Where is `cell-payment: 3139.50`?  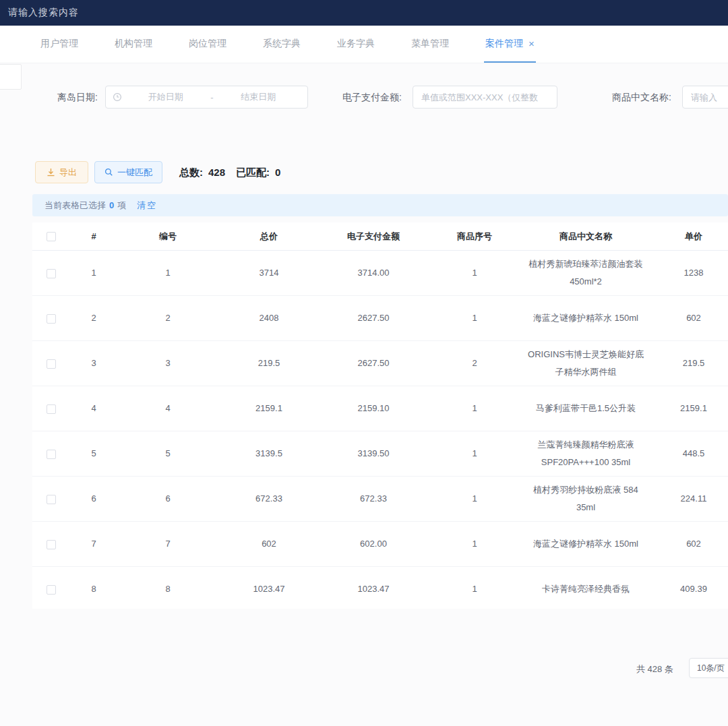
cell-payment: 3139.50 is located at coordinates (373, 454).